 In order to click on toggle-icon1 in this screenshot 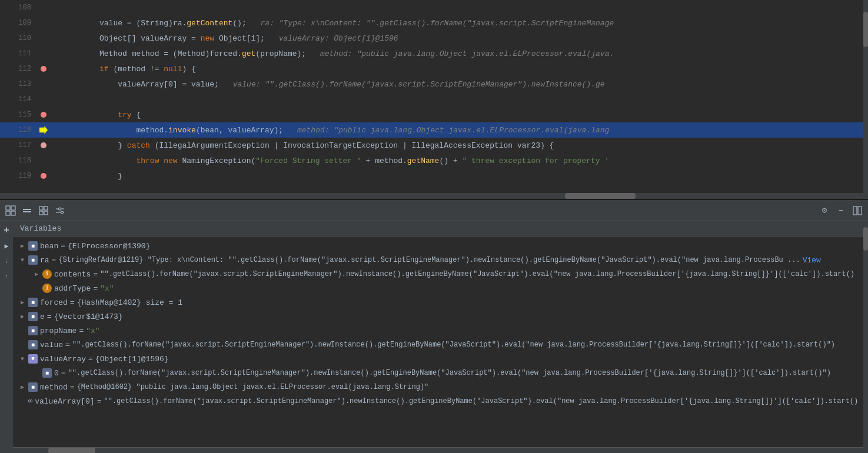, I will do `click(27, 211)`.